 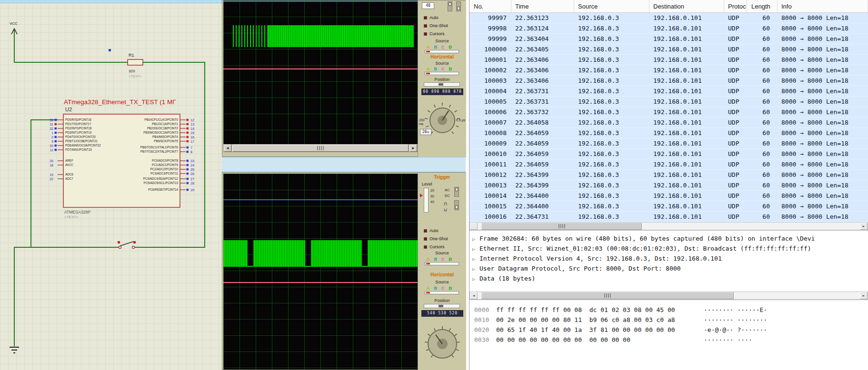 I want to click on column-header-time: Time, so click(x=543, y=6).